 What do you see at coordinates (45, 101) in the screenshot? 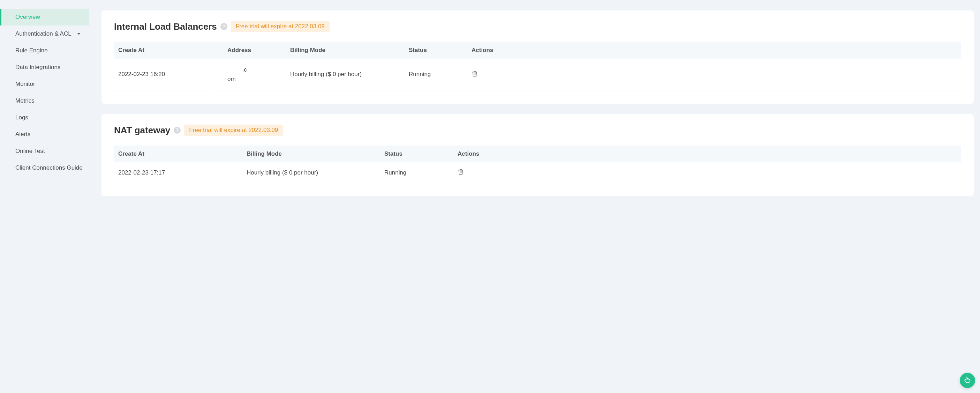
I see `sidebar-item-metrics: Metrics` at bounding box center [45, 101].